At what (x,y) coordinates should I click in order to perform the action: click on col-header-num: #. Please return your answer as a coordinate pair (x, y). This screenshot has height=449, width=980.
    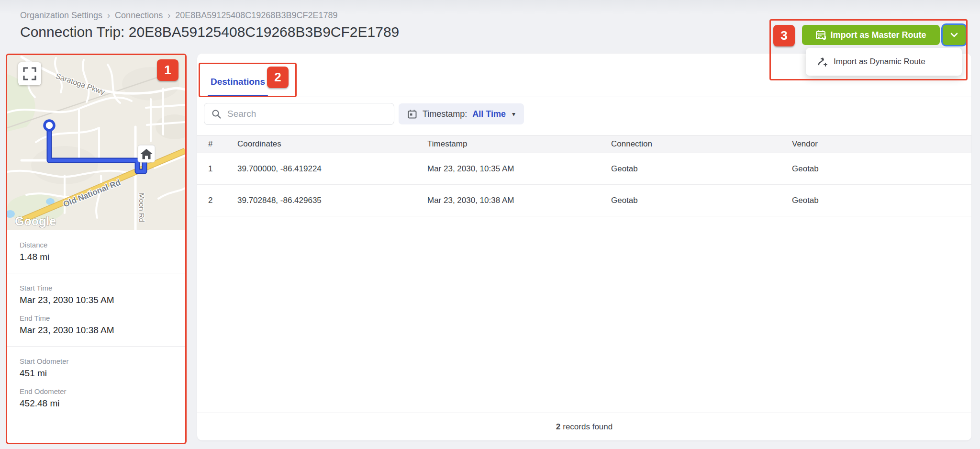
    Looking at the image, I should click on (223, 144).